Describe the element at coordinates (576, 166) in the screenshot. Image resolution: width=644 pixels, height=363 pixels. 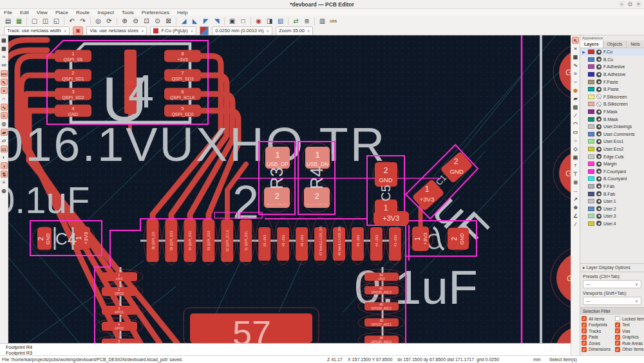
I see `add-text-icon: T` at that location.